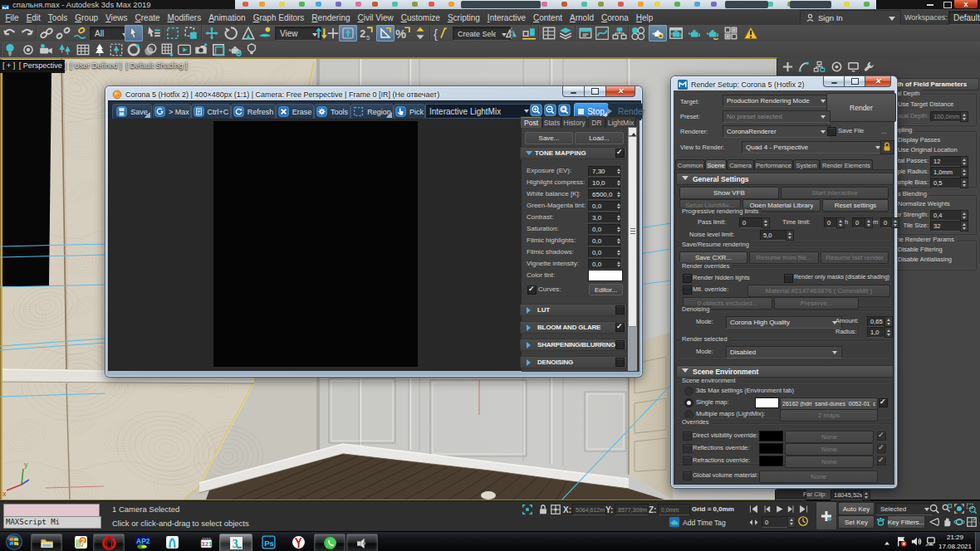 This screenshot has width=980, height=551. I want to click on curve-editor-icon, so click(602, 33).